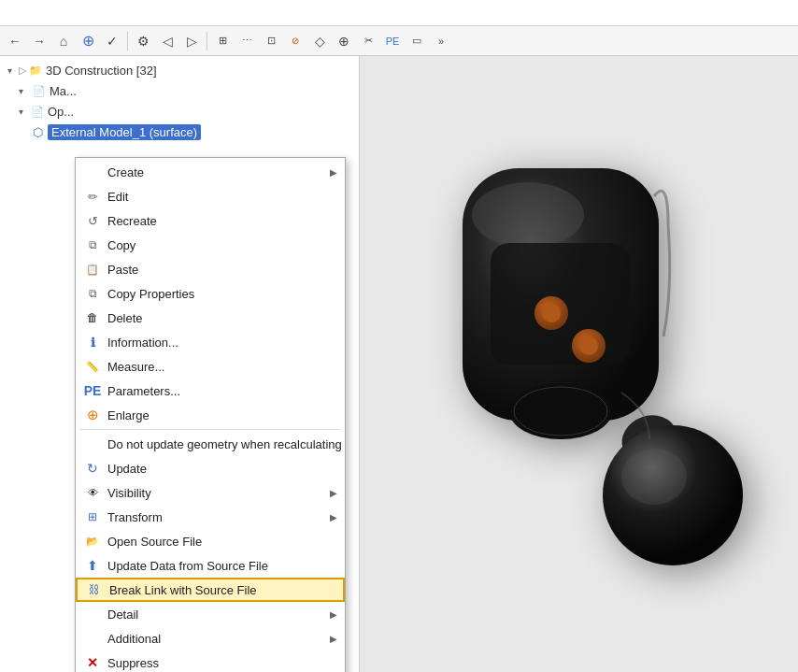 The width and height of the screenshot is (798, 672). I want to click on menu-label-update: Update, so click(222, 469).